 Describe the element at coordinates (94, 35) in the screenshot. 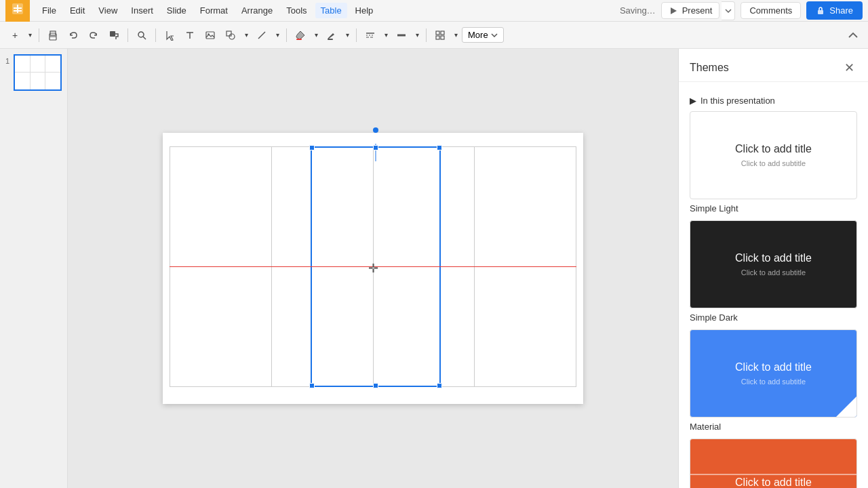

I see `redo-icon` at that location.